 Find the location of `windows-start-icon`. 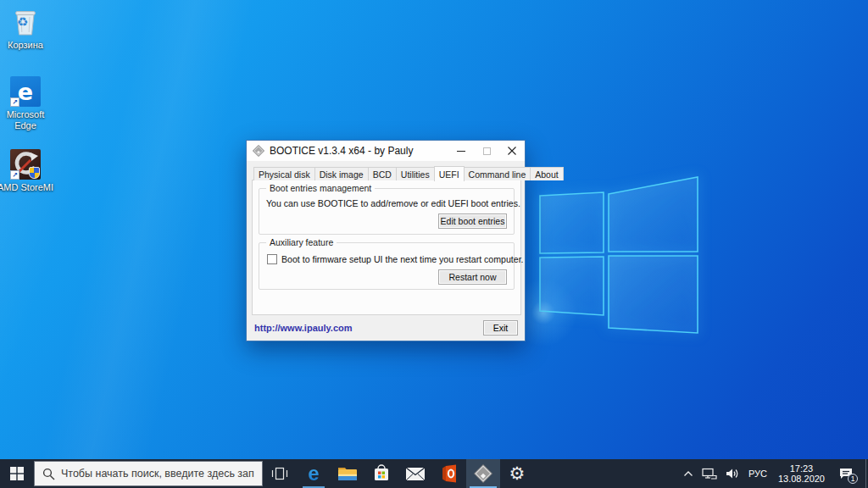

windows-start-icon is located at coordinates (17, 474).